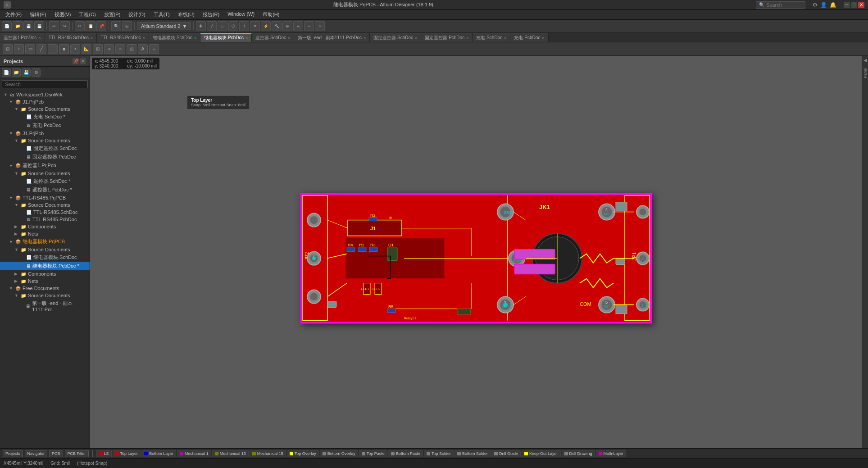  What do you see at coordinates (14, 14) in the screenshot?
I see `menu-item-f: 文件(F)` at bounding box center [14, 14].